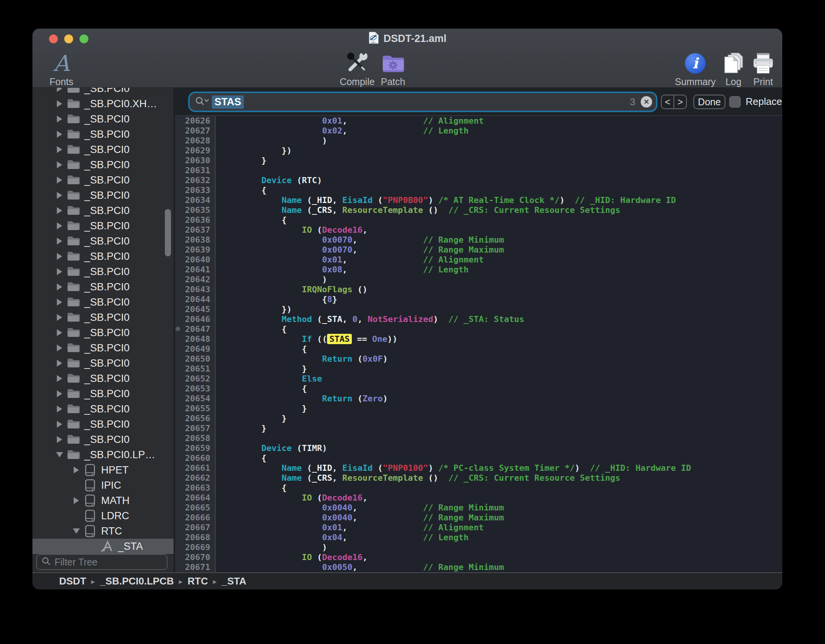 The height and width of the screenshot is (644, 825). Describe the element at coordinates (501, 200) in the screenshot. I see `code-line-20634: Name (_HID, EisaId ("PNP0B00") /* AT Rea…` at that location.